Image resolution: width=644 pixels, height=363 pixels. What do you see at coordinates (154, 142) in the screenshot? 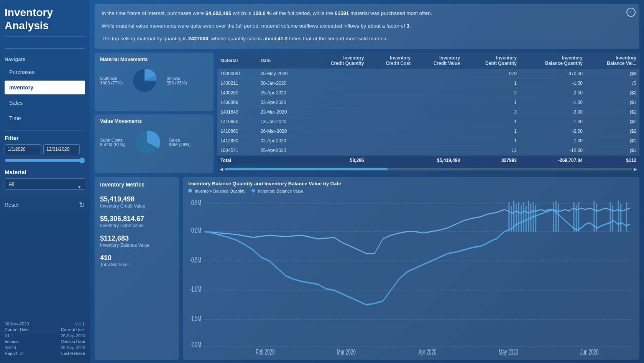
I see `value-movements-pie-row: Sunk Costs 5.42M (51%) Sales $5M (49%)` at bounding box center [154, 142].